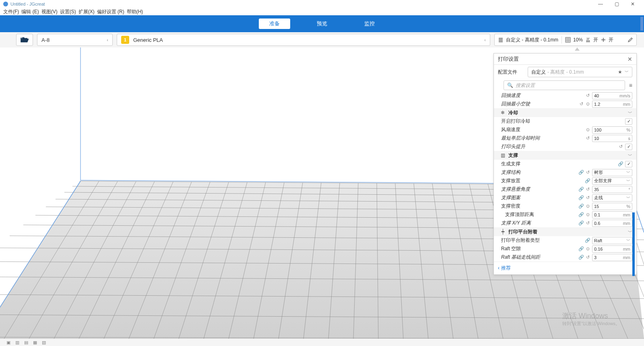  What do you see at coordinates (612, 138) in the screenshot?
I see `min-layer-time-input: 10s` at bounding box center [612, 138].